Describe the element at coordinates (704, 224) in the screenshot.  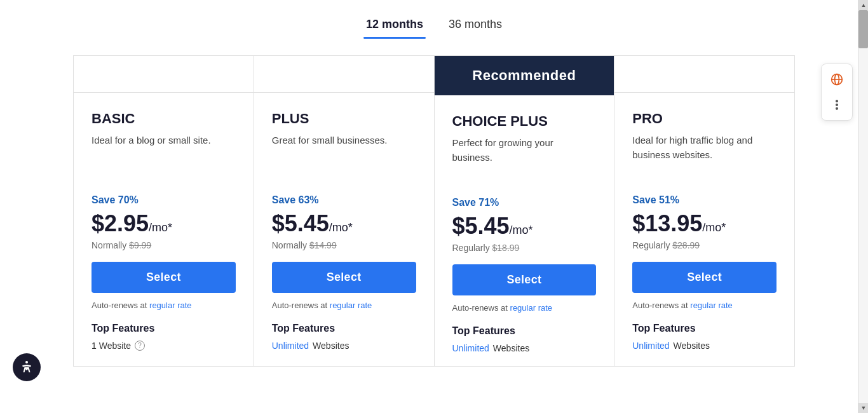
I see `pro-price: $13.95/mo*` at that location.